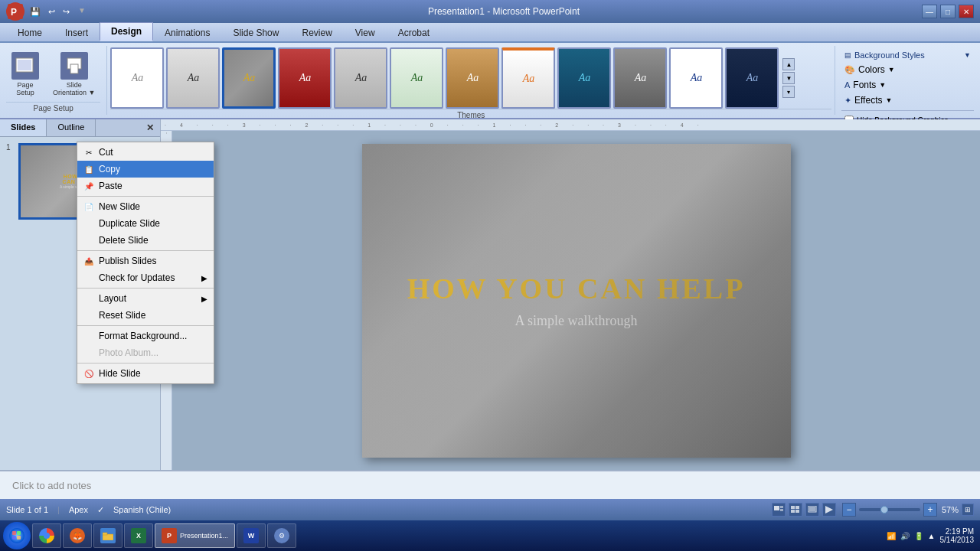  Describe the element at coordinates (948, 11) in the screenshot. I see `maximize-button: □` at that location.